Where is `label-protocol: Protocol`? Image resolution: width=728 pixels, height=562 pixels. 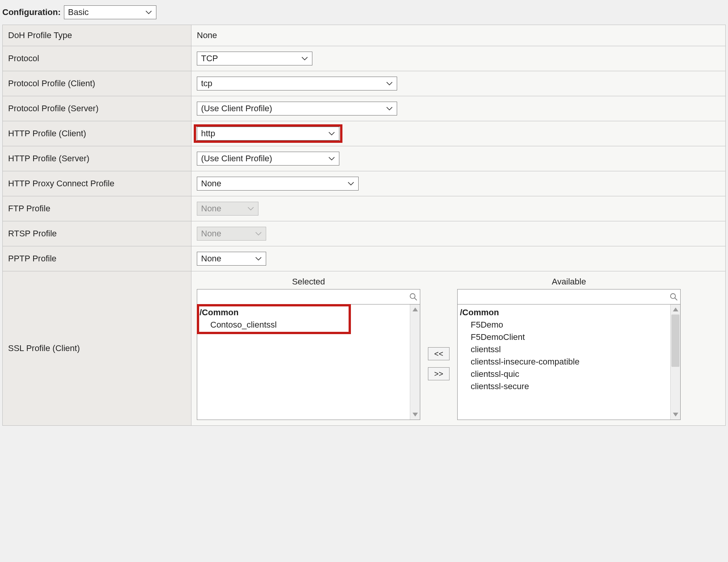 label-protocol: Protocol is located at coordinates (97, 59).